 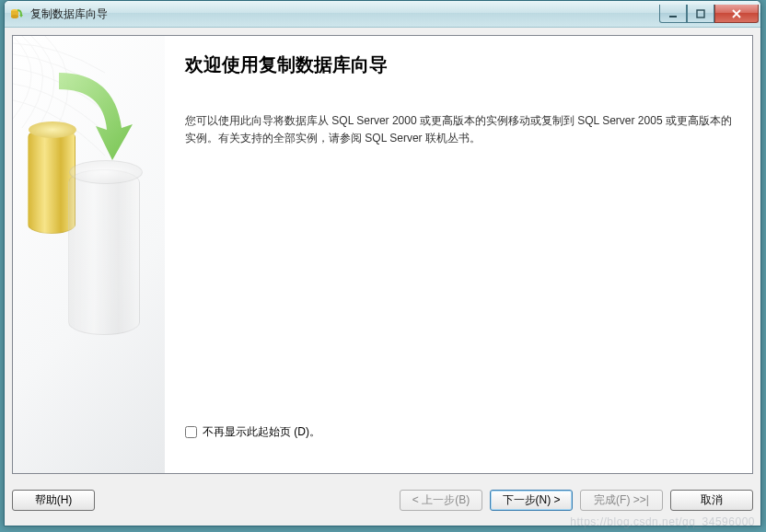 I want to click on help-button: 帮助(H), so click(x=53, y=501).